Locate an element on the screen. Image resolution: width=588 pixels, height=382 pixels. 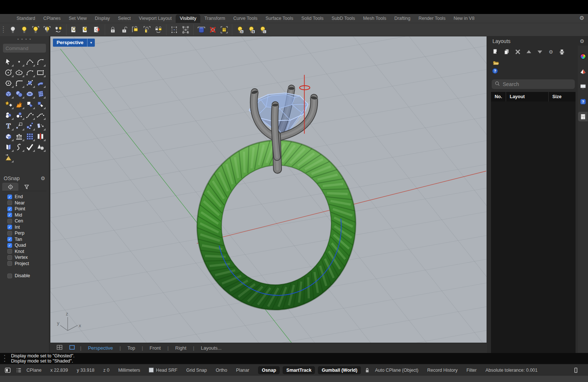
tool-scale is located at coordinates (19, 126).